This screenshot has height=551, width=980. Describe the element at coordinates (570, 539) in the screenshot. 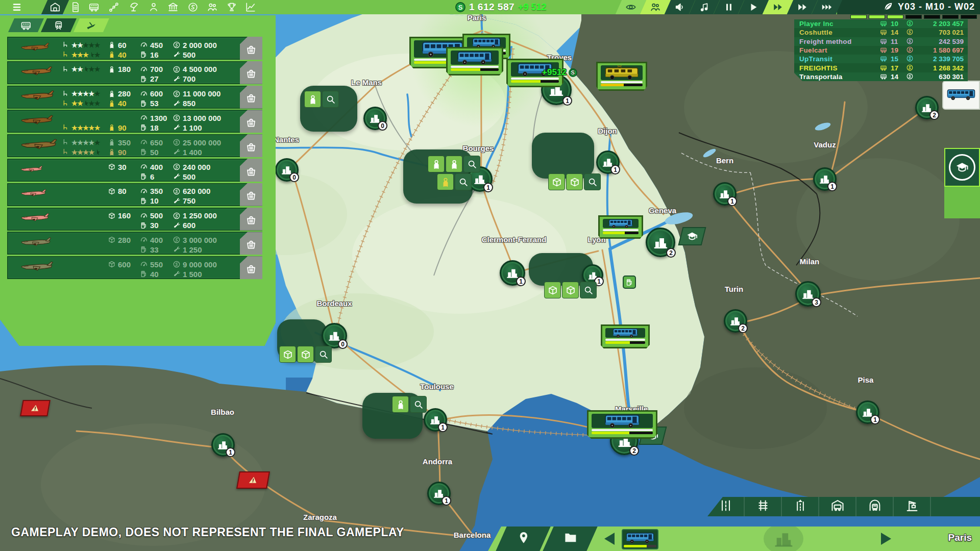

I see `routes-folder-button` at that location.